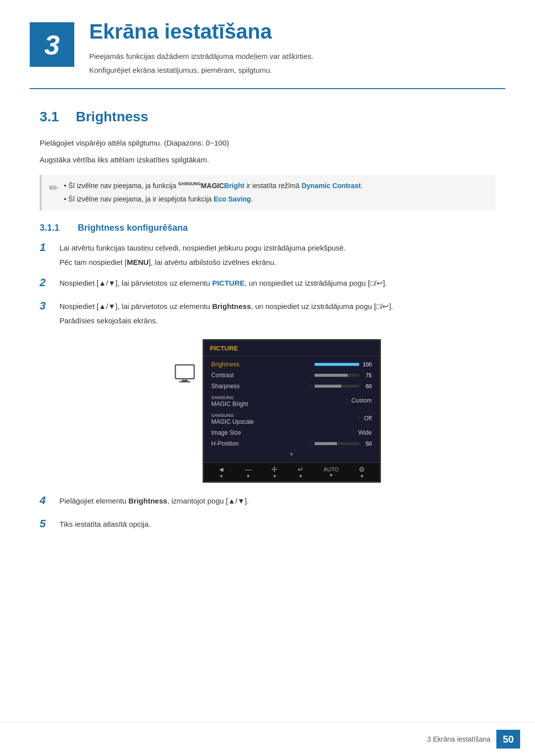 The width and height of the screenshot is (535, 756). I want to click on enter-label: ▼, so click(300, 476).